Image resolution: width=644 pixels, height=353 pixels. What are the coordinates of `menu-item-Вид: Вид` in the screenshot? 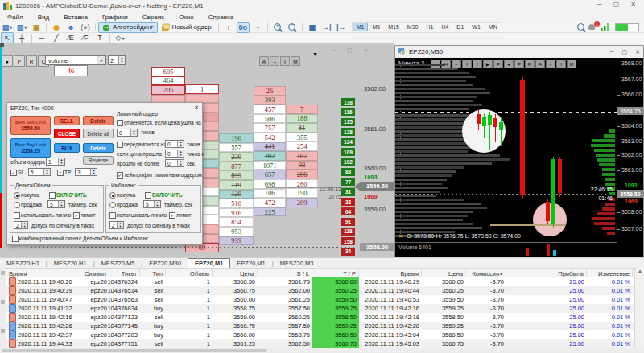 It's located at (43, 18).